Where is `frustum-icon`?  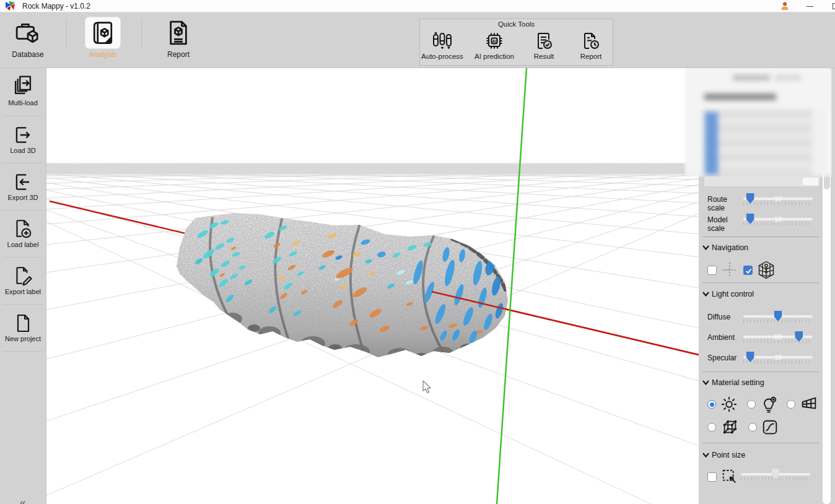 frustum-icon is located at coordinates (809, 404).